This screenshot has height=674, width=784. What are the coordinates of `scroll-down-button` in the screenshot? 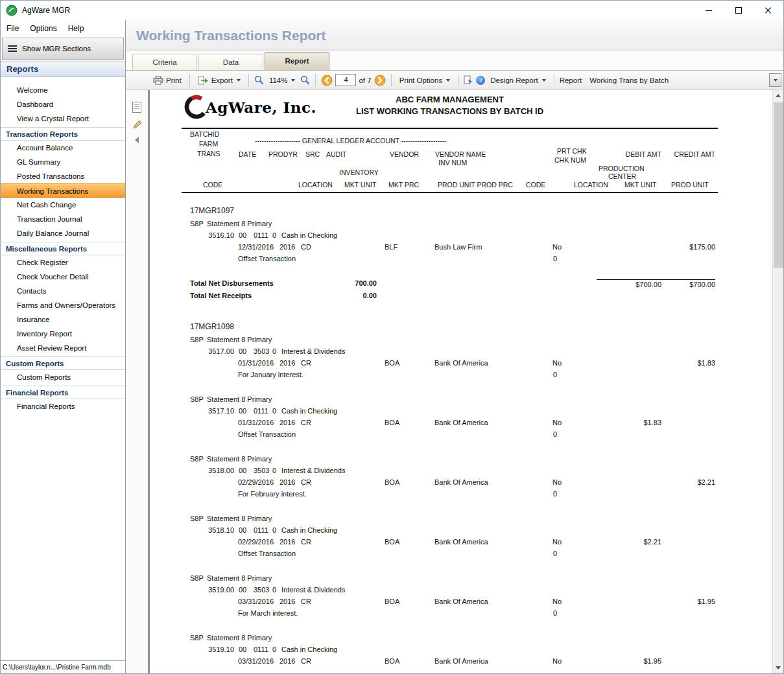 It's located at (778, 668).